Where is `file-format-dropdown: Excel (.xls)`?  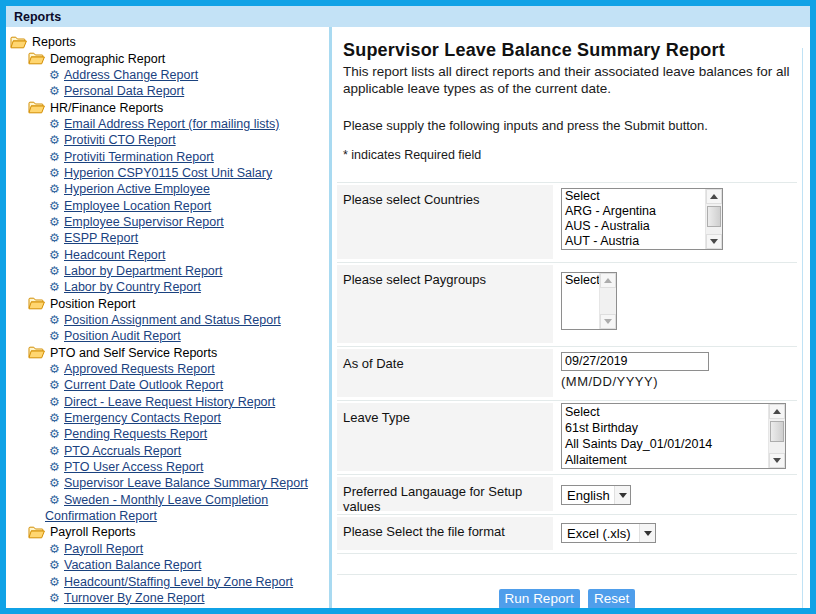
file-format-dropdown: Excel (.xls) is located at coordinates (608, 533).